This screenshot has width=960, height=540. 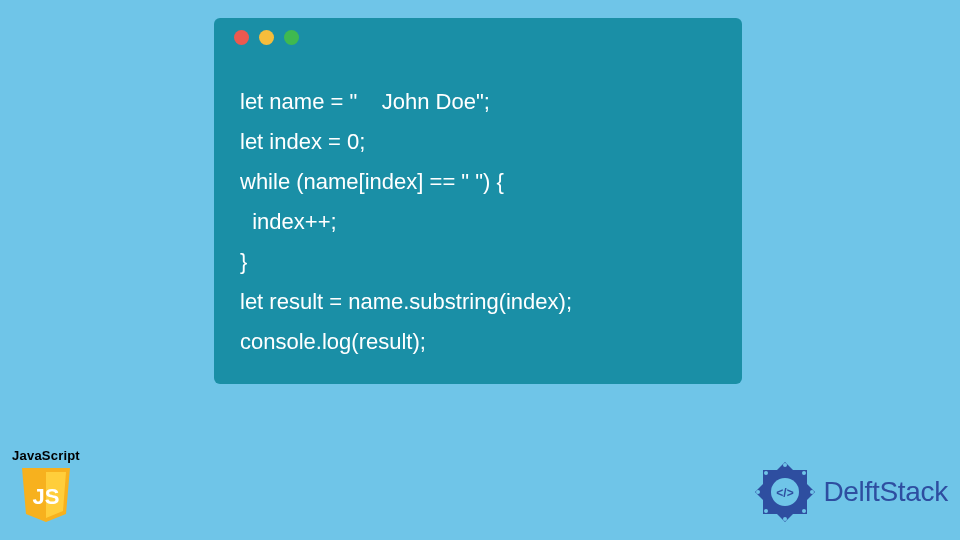 What do you see at coordinates (46, 495) in the screenshot?
I see `javascript-shield-icon: JS` at bounding box center [46, 495].